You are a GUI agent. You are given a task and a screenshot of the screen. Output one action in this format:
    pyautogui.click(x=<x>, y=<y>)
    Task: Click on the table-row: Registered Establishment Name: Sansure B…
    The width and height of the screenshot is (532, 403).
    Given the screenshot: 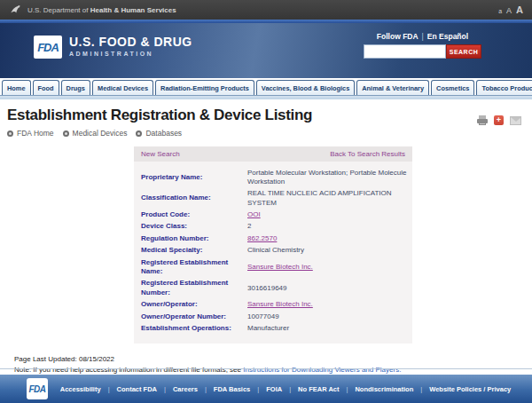 What is the action you would take?
    pyautogui.click(x=273, y=267)
    